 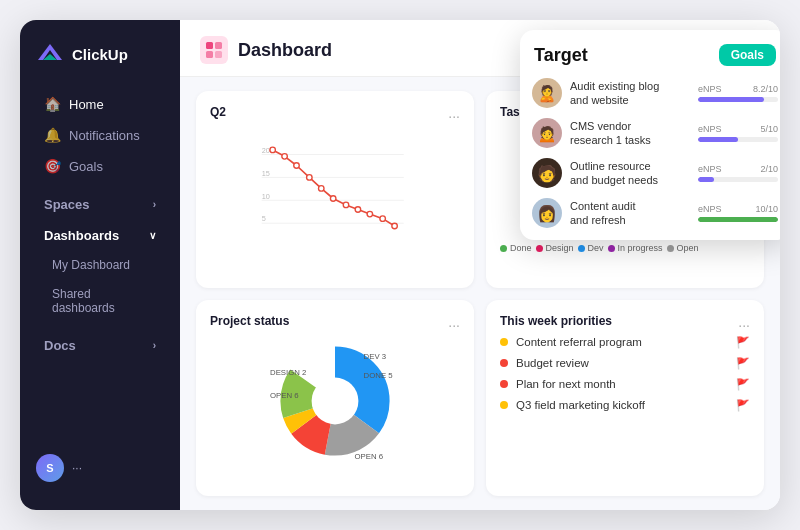 I want to click on bell-icon: 🔔, so click(x=52, y=135).